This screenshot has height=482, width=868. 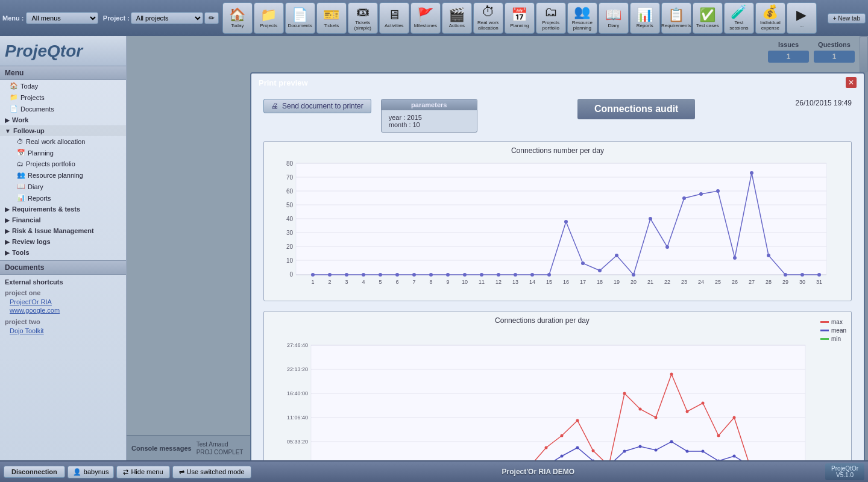 What do you see at coordinates (429, 116) in the screenshot?
I see `params-box: parameters year : 2015 month : 10` at bounding box center [429, 116].